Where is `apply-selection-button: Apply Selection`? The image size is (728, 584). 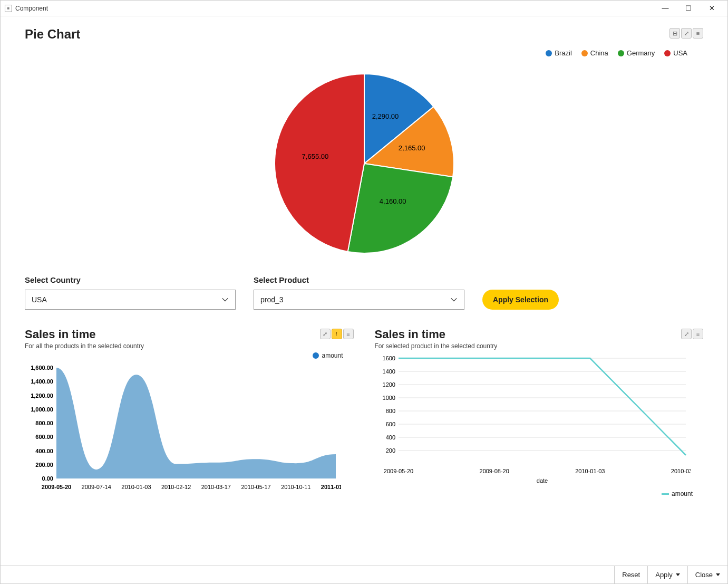 apply-selection-button: Apply Selection is located at coordinates (521, 300).